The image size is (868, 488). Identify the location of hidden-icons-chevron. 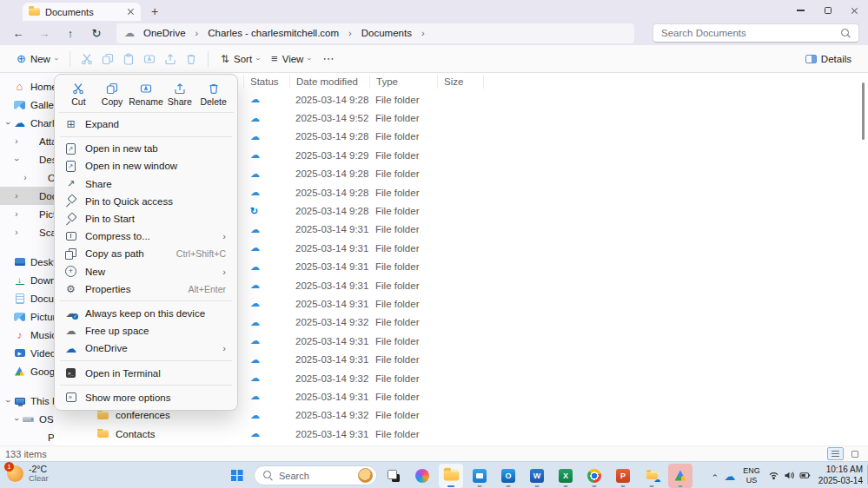
(714, 476).